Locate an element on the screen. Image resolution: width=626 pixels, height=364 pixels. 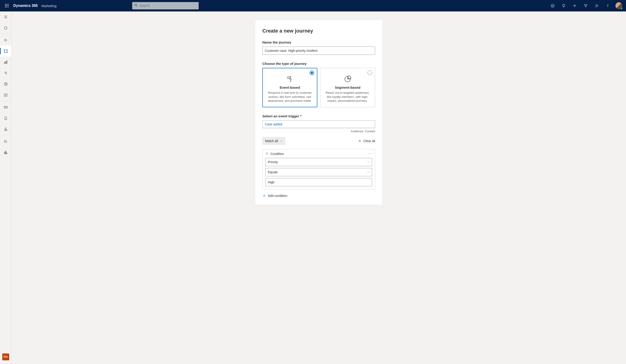
condition-more-icon: ··· is located at coordinates (370, 154).